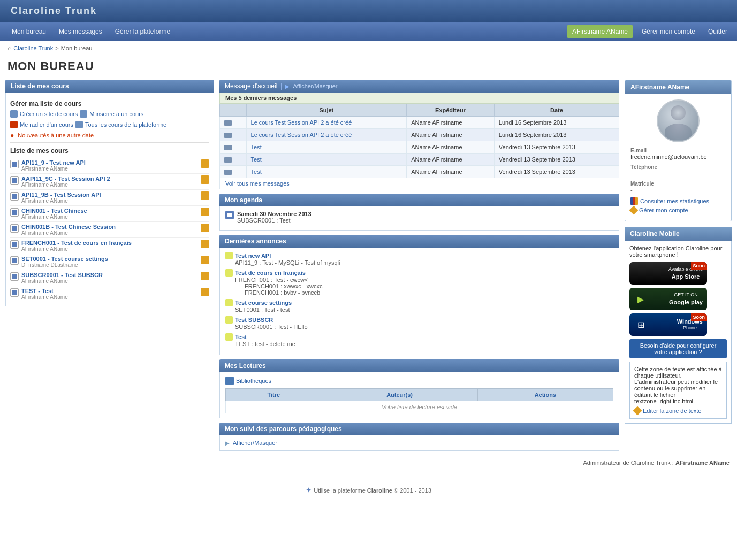 The width and height of the screenshot is (737, 560). Describe the element at coordinates (557, 110) in the screenshot. I see `col-date: Date` at that location.